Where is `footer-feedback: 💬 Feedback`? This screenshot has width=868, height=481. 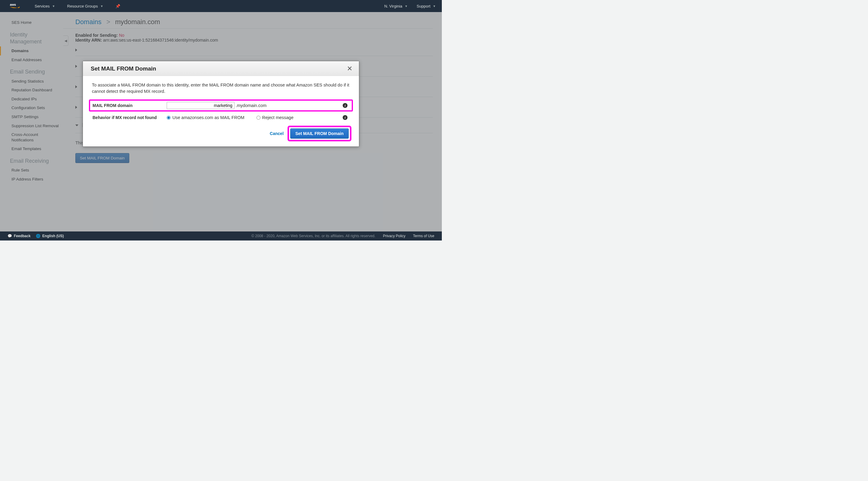 footer-feedback: 💬 Feedback is located at coordinates (19, 236).